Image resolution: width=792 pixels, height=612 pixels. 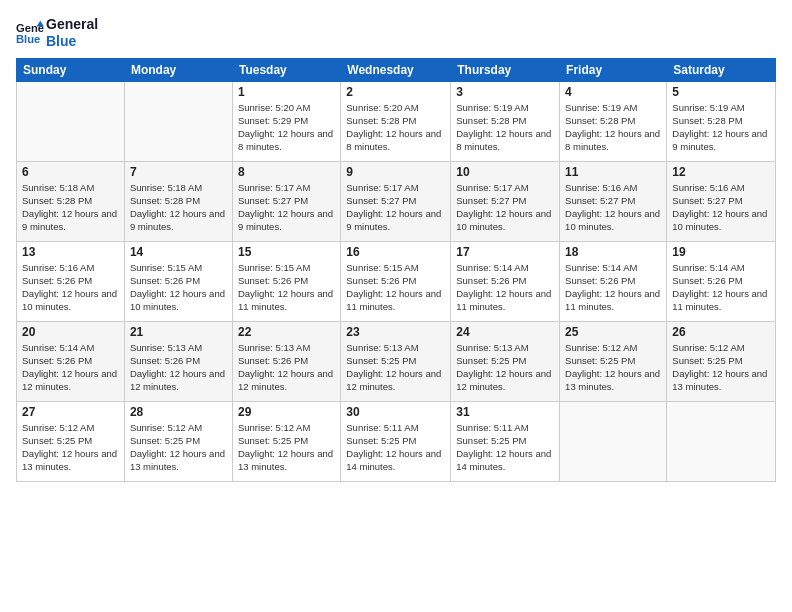 What do you see at coordinates (286, 92) in the screenshot?
I see `day-number: 1` at bounding box center [286, 92].